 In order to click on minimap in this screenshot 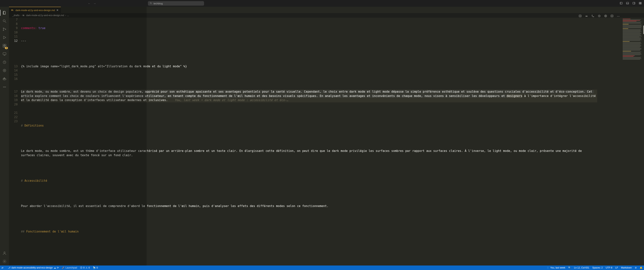, I will do `click(633, 142)`.